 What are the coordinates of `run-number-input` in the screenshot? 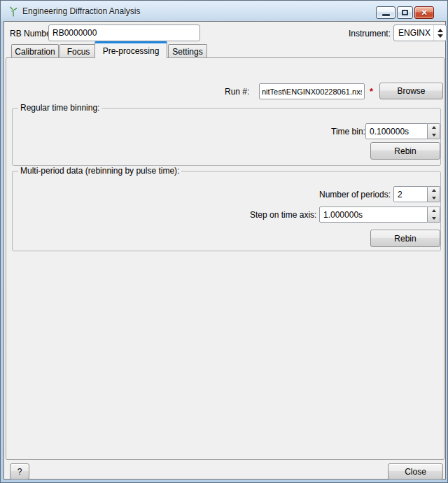 It's located at (312, 91).